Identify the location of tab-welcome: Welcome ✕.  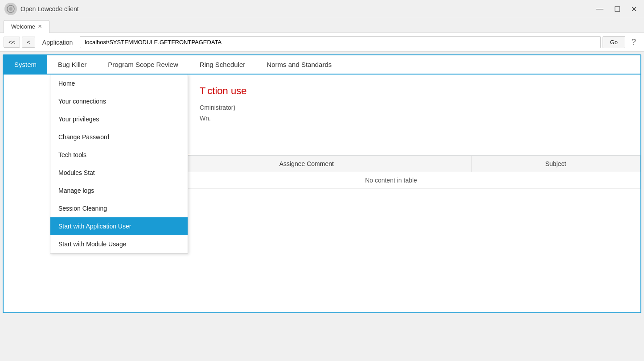
(27, 27).